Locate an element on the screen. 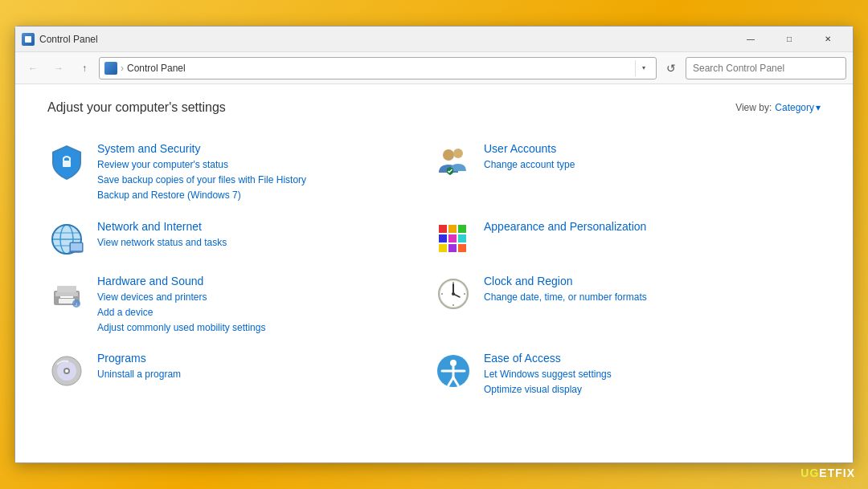 The width and height of the screenshot is (868, 489). refresh-button: ↺ is located at coordinates (671, 68).